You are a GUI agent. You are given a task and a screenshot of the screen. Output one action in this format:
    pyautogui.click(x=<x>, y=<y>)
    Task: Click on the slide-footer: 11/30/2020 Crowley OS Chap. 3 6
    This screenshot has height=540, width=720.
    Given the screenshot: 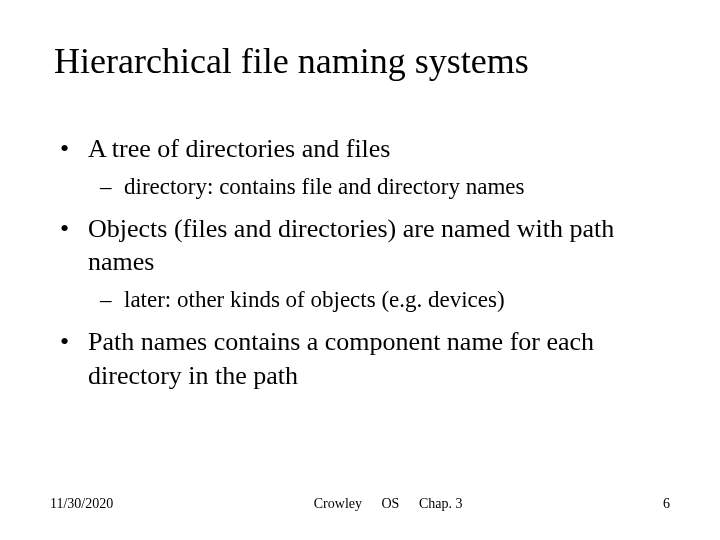 What is the action you would take?
    pyautogui.click(x=360, y=504)
    